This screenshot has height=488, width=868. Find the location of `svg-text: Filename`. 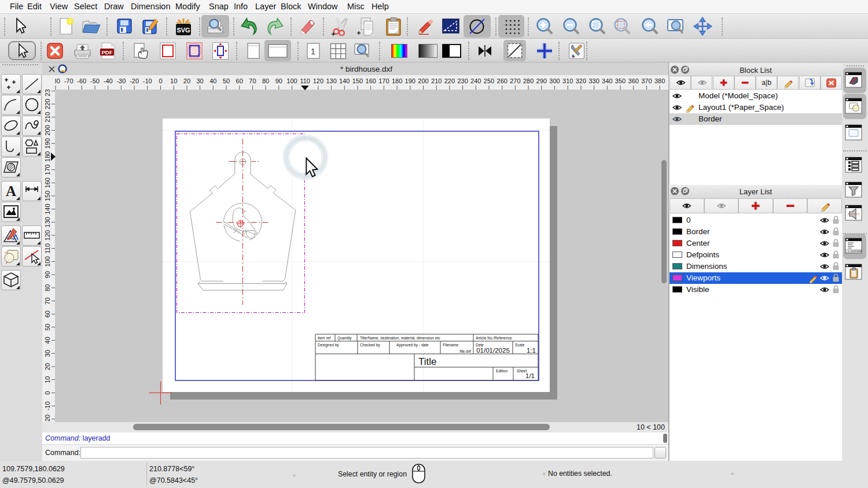

svg-text: Filename is located at coordinates (450, 345).